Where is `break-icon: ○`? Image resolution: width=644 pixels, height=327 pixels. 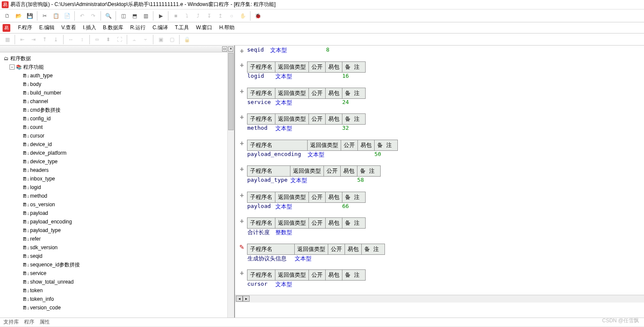 break-icon: ○ is located at coordinates (232, 16).